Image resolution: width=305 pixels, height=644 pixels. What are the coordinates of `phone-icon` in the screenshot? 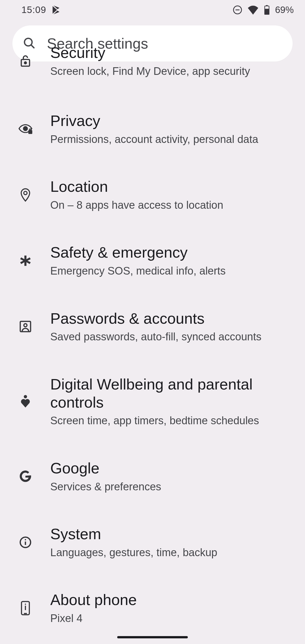 It's located at (25, 608).